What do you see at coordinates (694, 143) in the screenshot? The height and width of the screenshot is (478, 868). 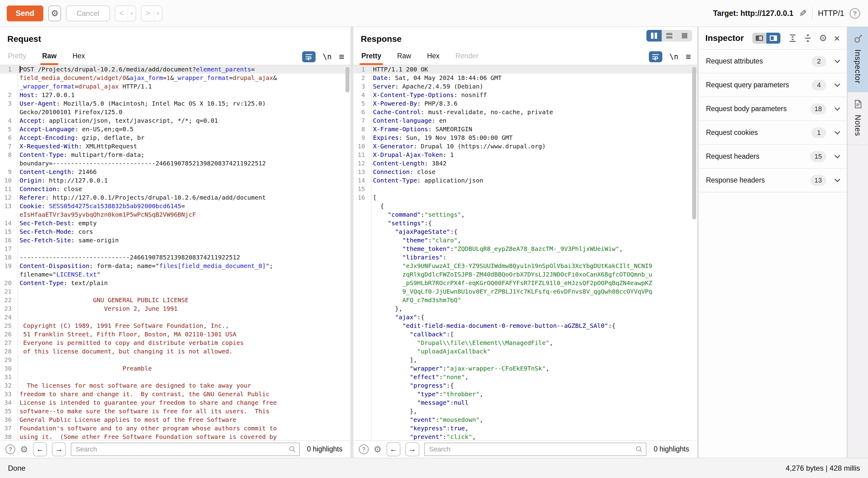 I see `response-scrollbar` at bounding box center [694, 143].